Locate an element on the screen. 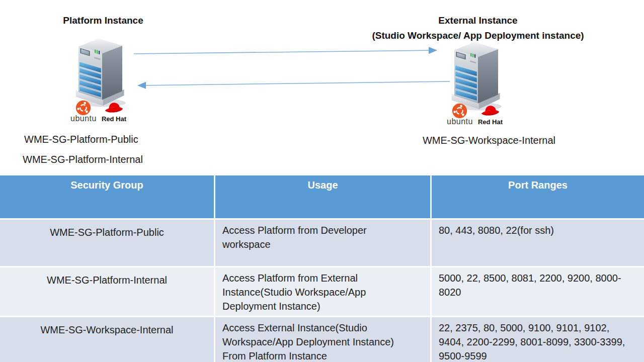 Image resolution: width=644 pixels, height=362 pixels. arrow-platform-to-external-icon is located at coordinates (285, 52).